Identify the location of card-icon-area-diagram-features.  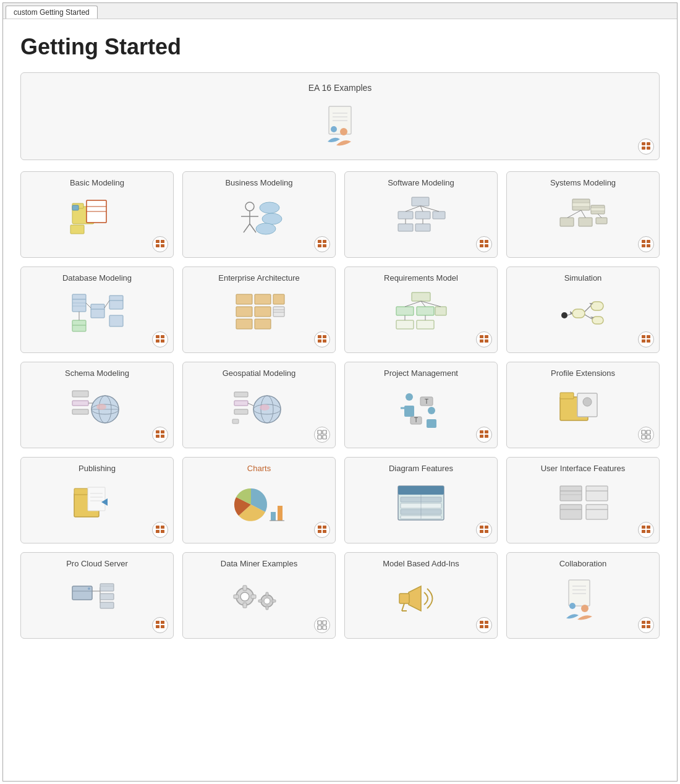
(421, 503).